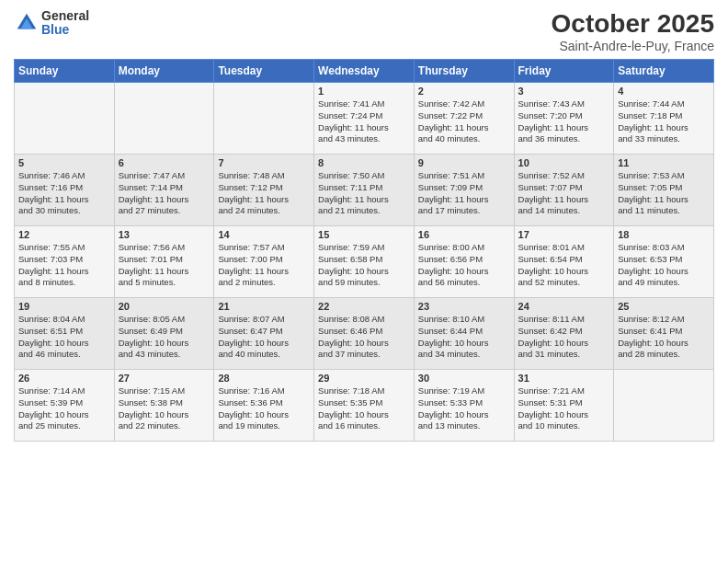 This screenshot has height=563, width=728. Describe the element at coordinates (451, 175) in the screenshot. I see `day-info: Sunrise: 7:51 AM` at that location.